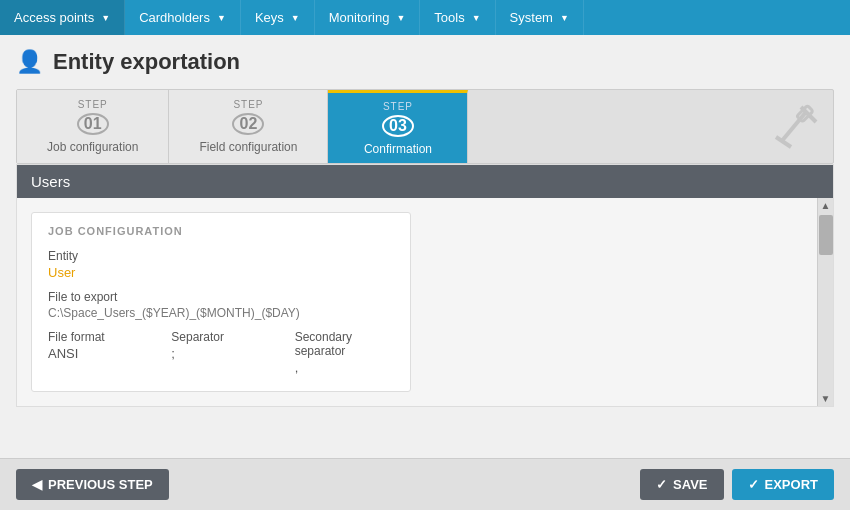 The image size is (850, 510). I want to click on format-fields: File format ANSI Separator ; Secondary s…, so click(221, 352).